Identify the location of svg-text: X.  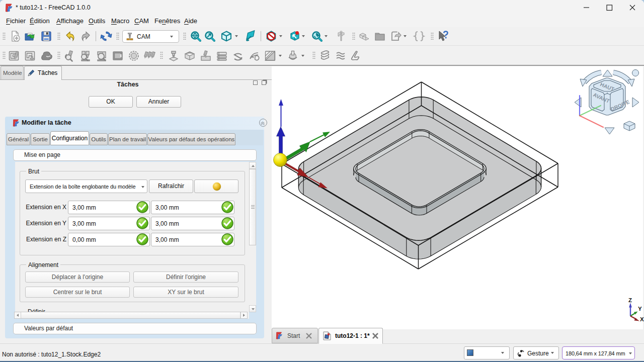
(642, 319).